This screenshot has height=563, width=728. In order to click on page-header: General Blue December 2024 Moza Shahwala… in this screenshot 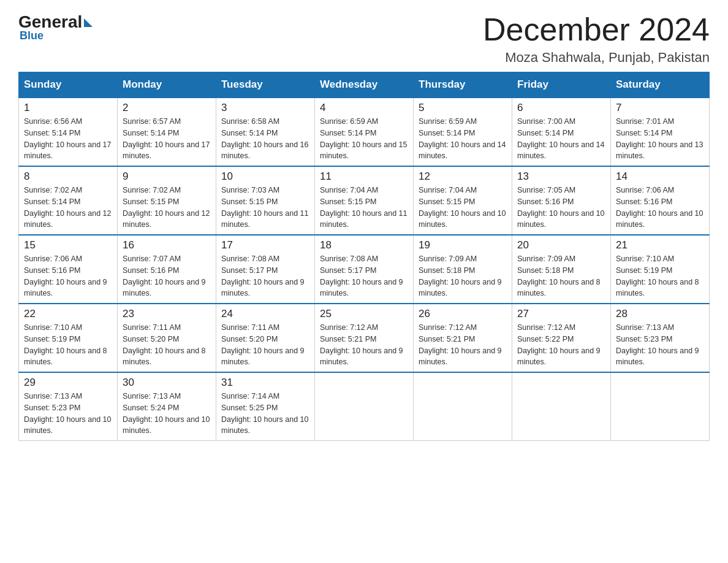, I will do `click(364, 39)`.